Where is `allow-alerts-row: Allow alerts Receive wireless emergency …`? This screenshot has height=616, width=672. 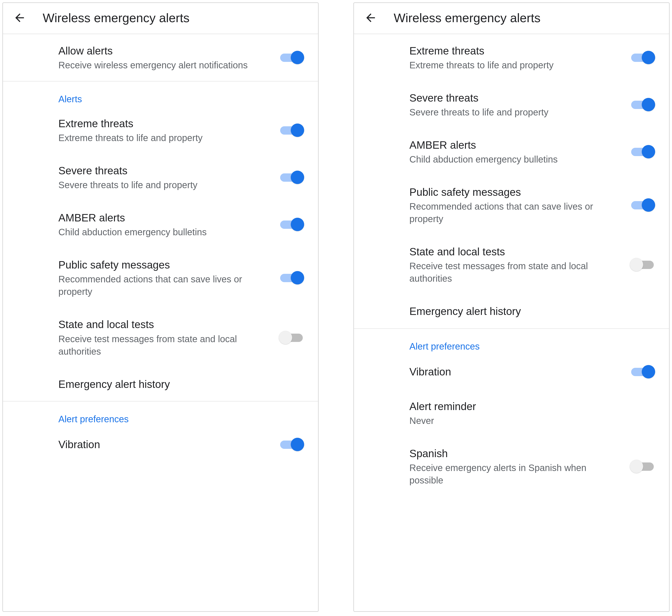
allow-alerts-row: Allow alerts Receive wireless emergency … is located at coordinates (161, 57).